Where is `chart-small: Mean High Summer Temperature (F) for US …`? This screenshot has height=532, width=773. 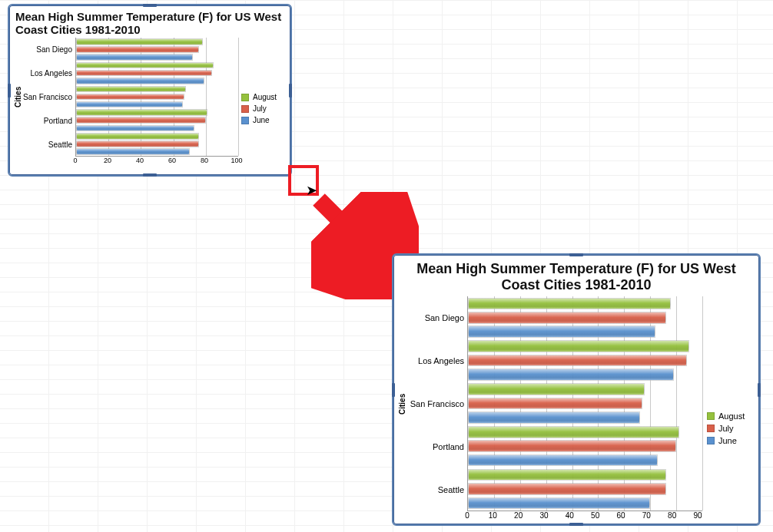
chart-small: Mean High Summer Temperature (F) for US … is located at coordinates (150, 91).